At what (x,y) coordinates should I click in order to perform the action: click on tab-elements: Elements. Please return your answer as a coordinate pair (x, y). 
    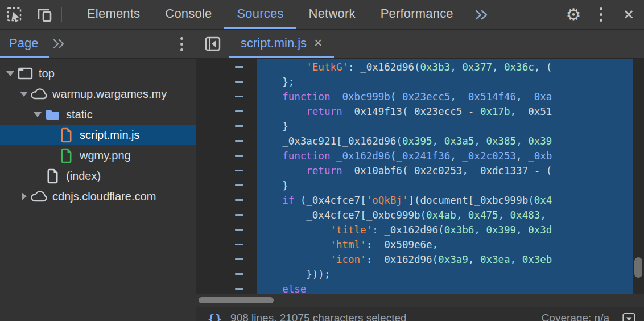
    Looking at the image, I should click on (114, 15).